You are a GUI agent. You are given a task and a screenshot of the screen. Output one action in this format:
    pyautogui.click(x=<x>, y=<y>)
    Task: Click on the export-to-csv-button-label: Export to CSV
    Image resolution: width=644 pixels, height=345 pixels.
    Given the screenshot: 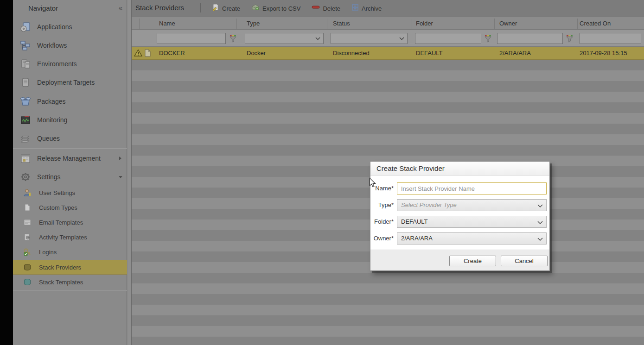 What is the action you would take?
    pyautogui.click(x=281, y=8)
    